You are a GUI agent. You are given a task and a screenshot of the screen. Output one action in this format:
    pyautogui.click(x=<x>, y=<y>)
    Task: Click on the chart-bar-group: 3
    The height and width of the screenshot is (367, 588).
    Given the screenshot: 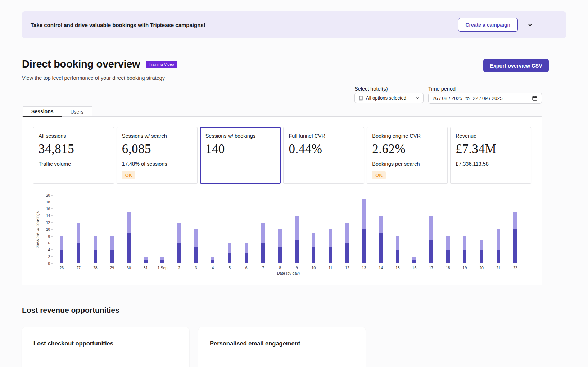 What is the action you would take?
    pyautogui.click(x=196, y=233)
    